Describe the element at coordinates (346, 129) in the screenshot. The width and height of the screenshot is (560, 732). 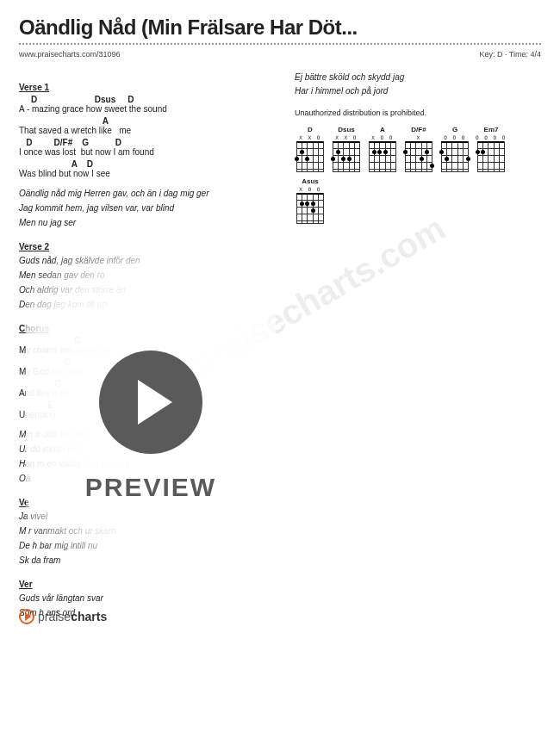
I see `chord-name: Dsus` at that location.